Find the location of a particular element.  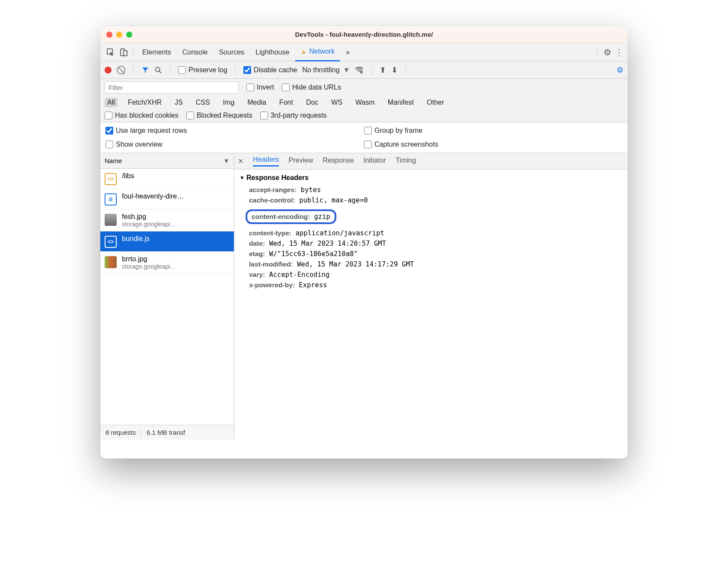

detail-tab-headers: Headers is located at coordinates (266, 161).